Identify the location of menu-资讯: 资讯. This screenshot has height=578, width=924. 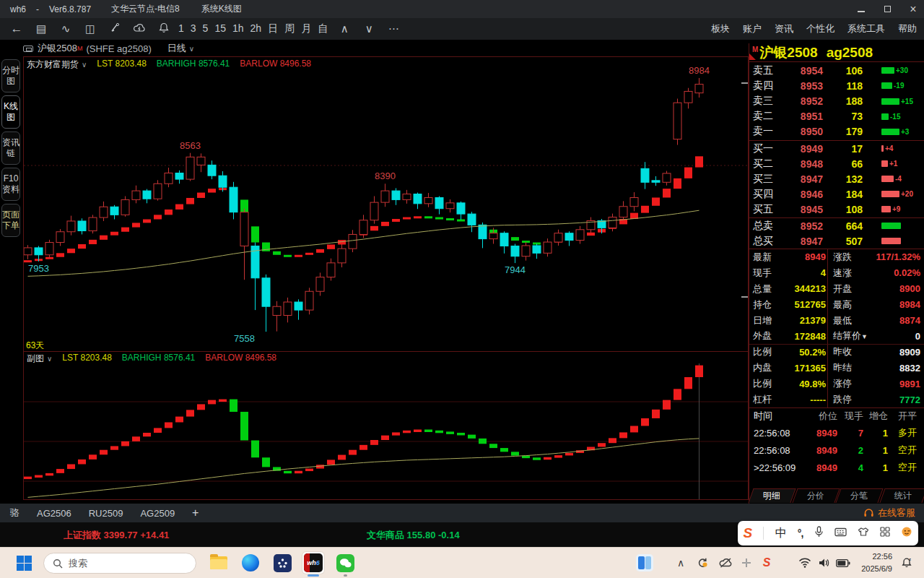
(784, 29).